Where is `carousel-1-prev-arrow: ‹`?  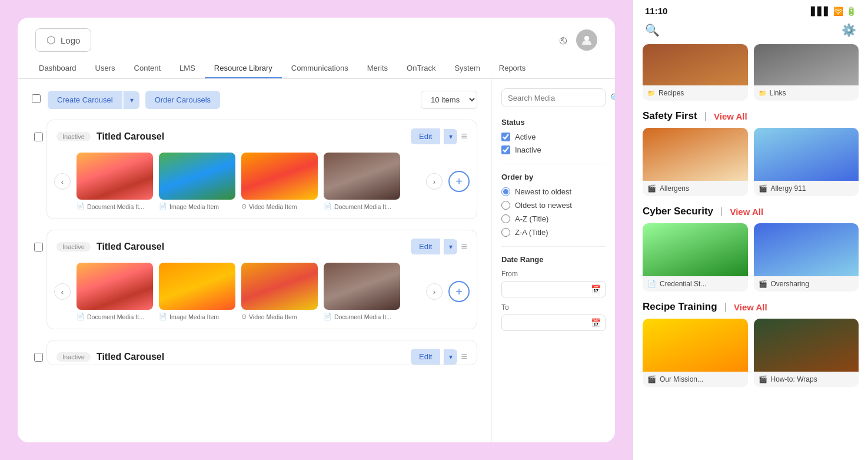
carousel-1-prev-arrow: ‹ is located at coordinates (62, 181).